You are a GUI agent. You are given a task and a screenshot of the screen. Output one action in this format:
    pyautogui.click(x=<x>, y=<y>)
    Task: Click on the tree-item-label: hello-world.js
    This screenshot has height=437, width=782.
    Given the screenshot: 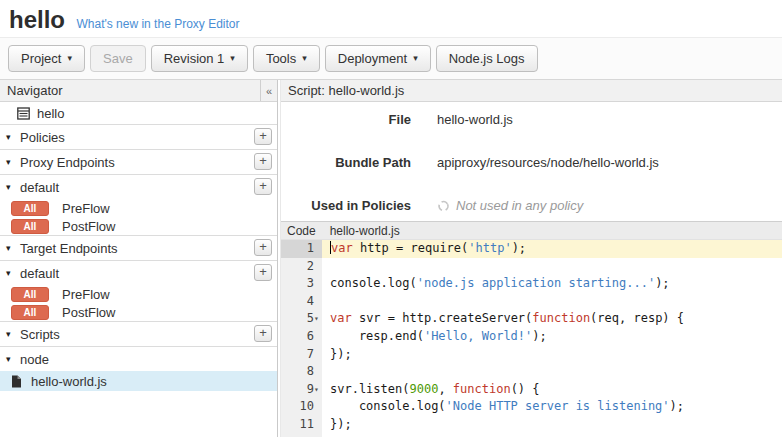 What is the action you would take?
    pyautogui.click(x=69, y=382)
    